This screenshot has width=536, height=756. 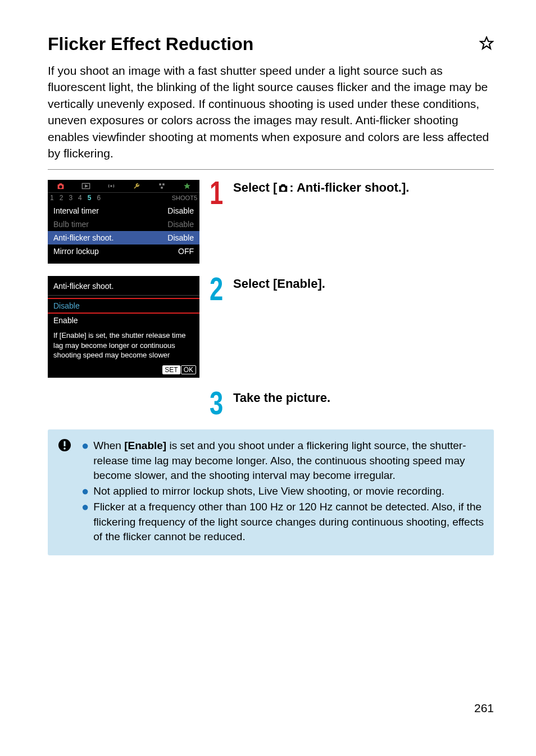 What do you see at coordinates (283, 461) in the screenshot?
I see `note-bullet-1: ● When [Enable] is set and you shoot und…` at bounding box center [283, 461].